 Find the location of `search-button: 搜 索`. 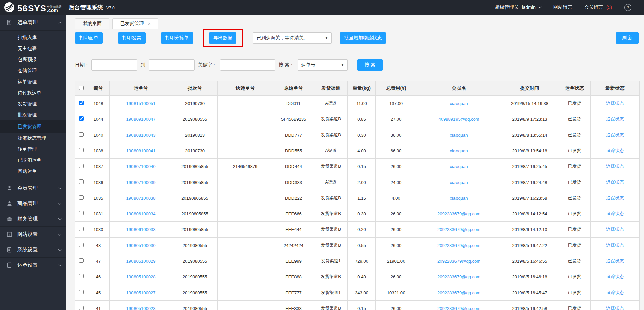

search-button: 搜 索 is located at coordinates (370, 65).